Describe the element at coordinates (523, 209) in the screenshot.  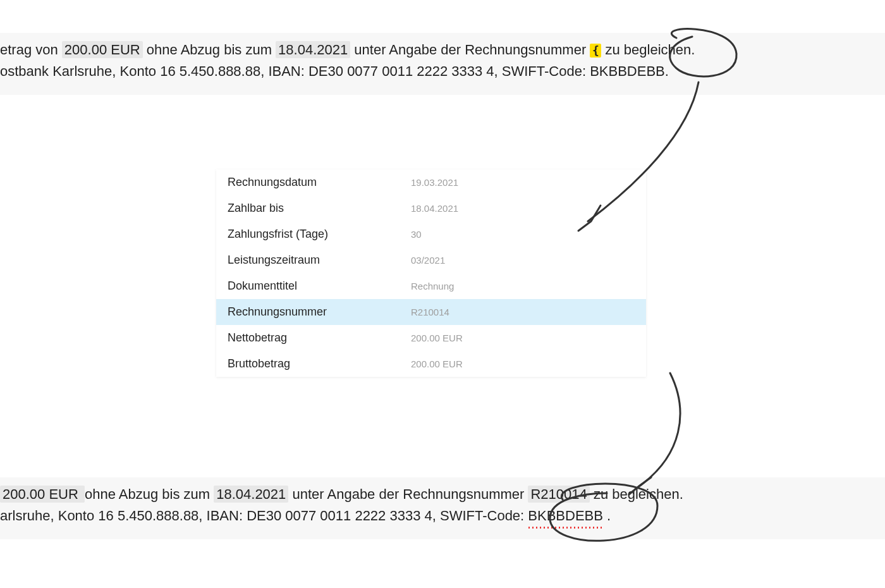
I see `field-value: 18.04.2021` at that location.